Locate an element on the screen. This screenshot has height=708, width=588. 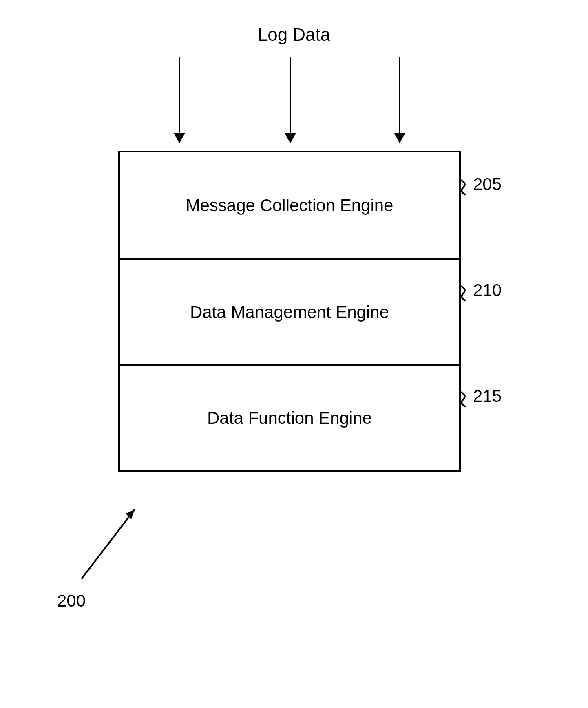
figure-reference: 200 is located at coordinates (71, 601).